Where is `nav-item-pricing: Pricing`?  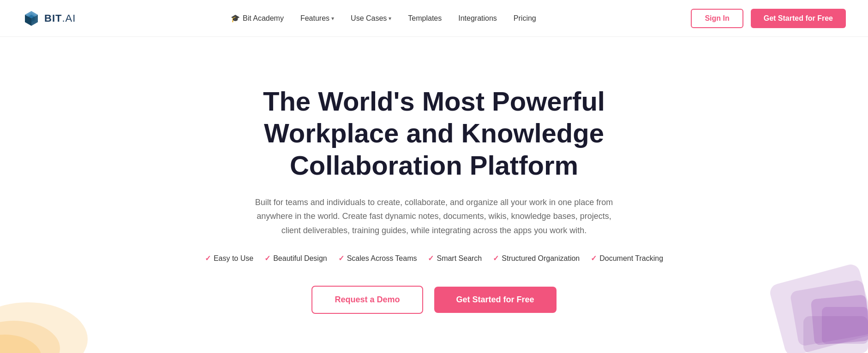
nav-item-pricing: Pricing is located at coordinates (525, 18).